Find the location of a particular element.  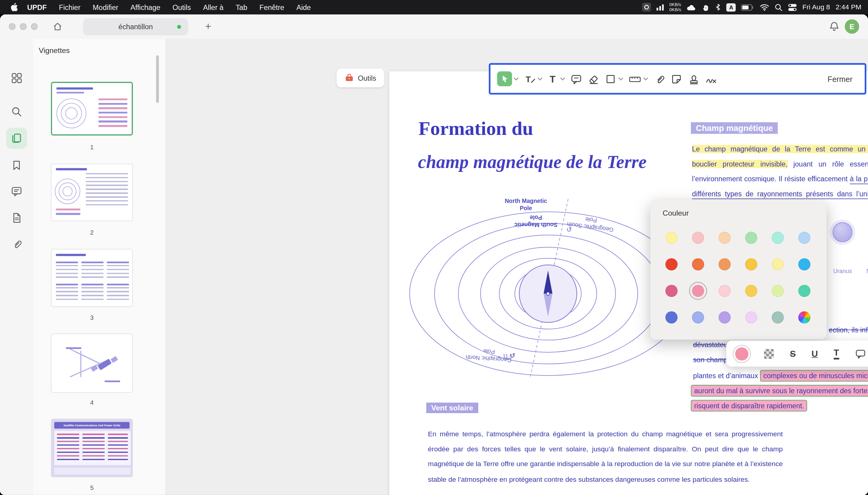

menu-item-modifier: Modifier is located at coordinates (105, 7).